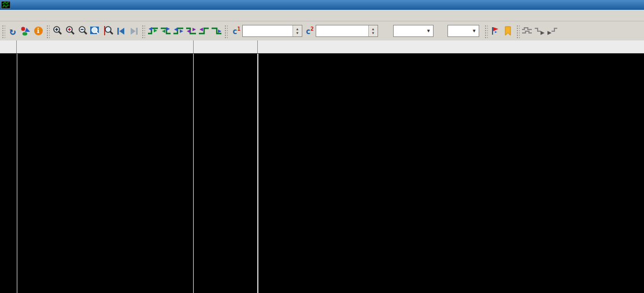  What do you see at coordinates (6, 5) in the screenshot?
I see `app-icon` at bounding box center [6, 5].